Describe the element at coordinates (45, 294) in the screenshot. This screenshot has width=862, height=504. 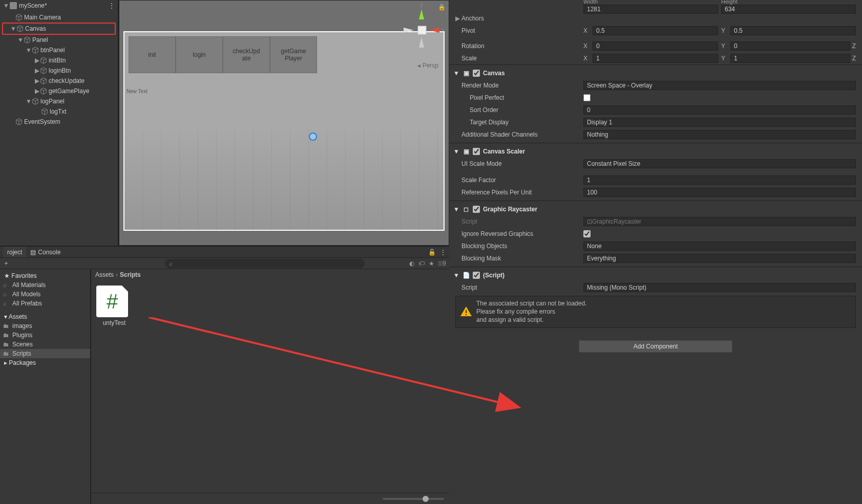
I see `favorite-all-models: ⌕All Models` at that location.